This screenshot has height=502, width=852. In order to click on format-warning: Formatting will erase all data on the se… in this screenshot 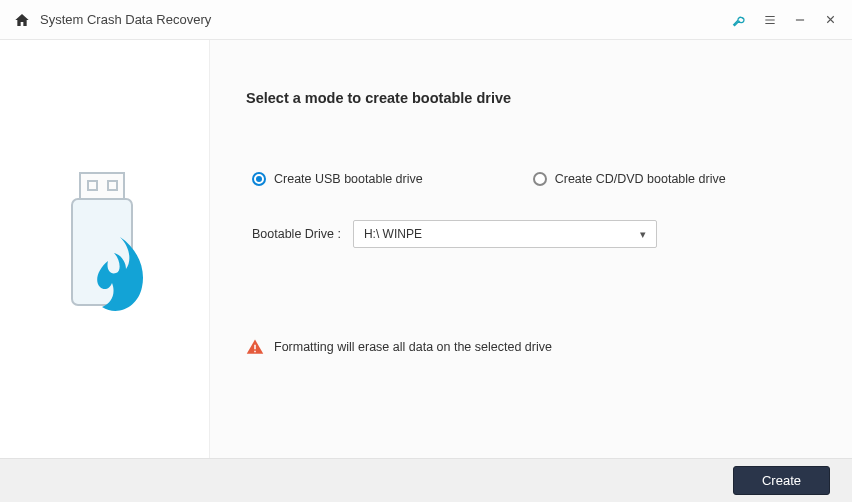, I will do `click(399, 347)`.